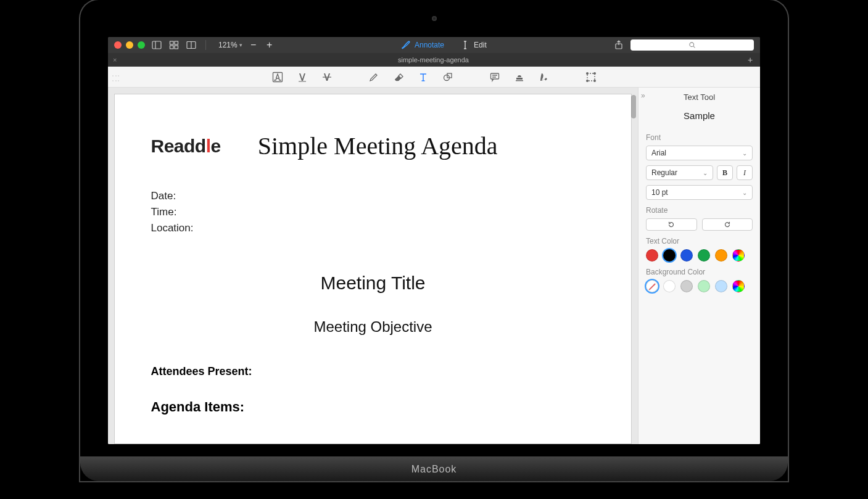  What do you see at coordinates (699, 266) in the screenshot?
I see `inspector-panel: » Text Tool Sample Font Arial ⌄ Regular …` at bounding box center [699, 266].